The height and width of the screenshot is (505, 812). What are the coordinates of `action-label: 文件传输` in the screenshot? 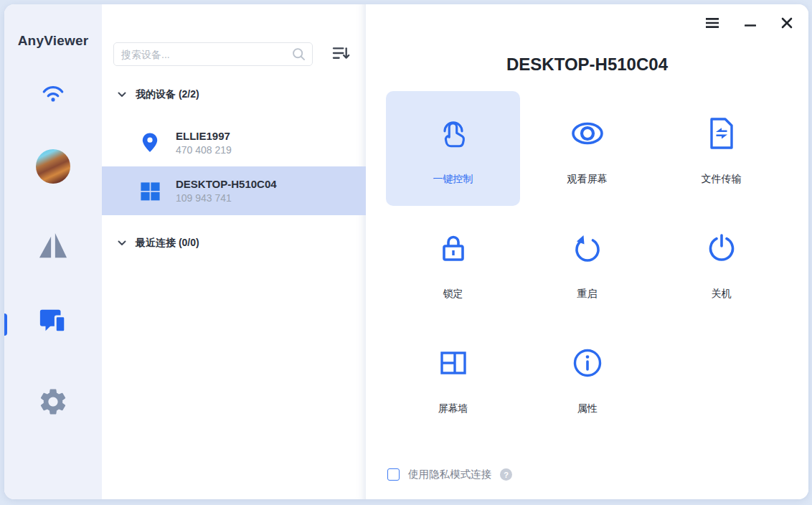 It's located at (722, 179).